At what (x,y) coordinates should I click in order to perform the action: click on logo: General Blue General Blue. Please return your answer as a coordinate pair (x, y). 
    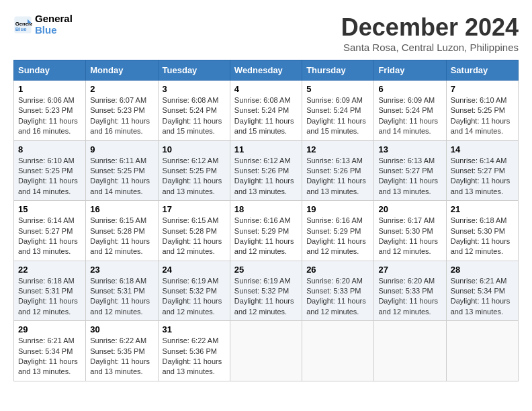
    Looking at the image, I should click on (43, 24).